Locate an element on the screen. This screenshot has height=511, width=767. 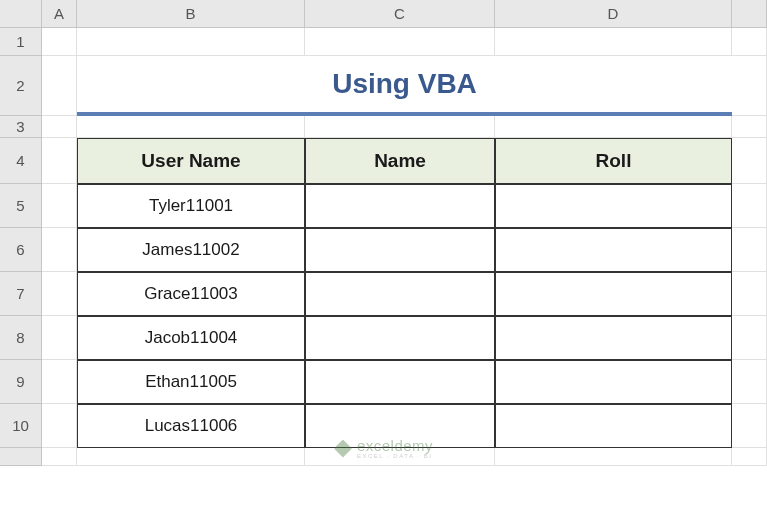
table-row: James11002 is located at coordinates (191, 250).